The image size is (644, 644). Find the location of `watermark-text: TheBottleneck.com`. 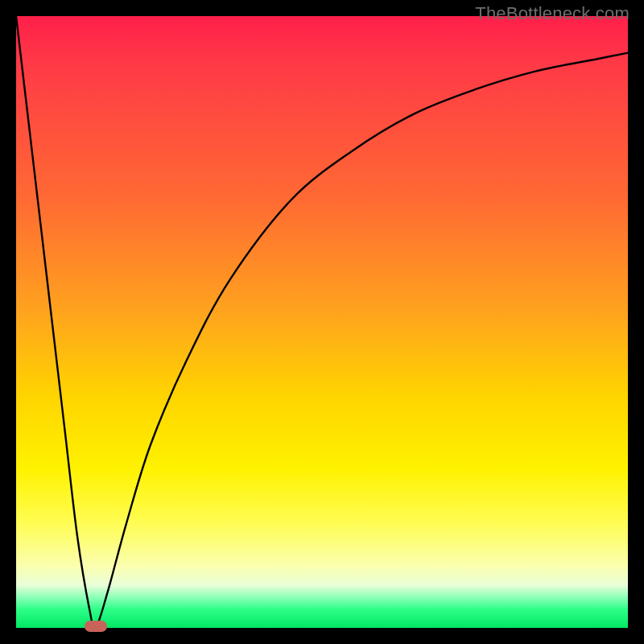

watermark-text: TheBottleneck.com is located at coordinates (552, 14).